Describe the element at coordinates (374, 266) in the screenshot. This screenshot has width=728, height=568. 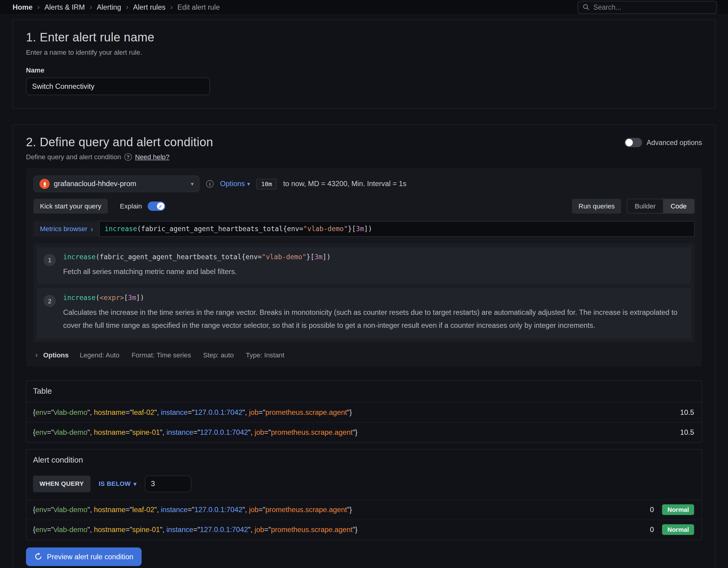
I see `explain-step-body: increase(fabric_agent_agent_heartbeats_t…` at that location.